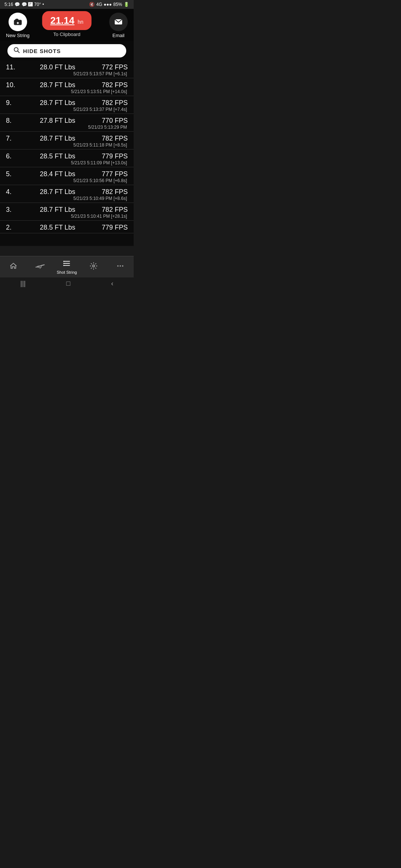 This screenshot has height=868, width=401. I want to click on shot-row-10: 11.28.0 FT Lbs772 FPS5/21/23 5:13:57 PM …, so click(67, 69).